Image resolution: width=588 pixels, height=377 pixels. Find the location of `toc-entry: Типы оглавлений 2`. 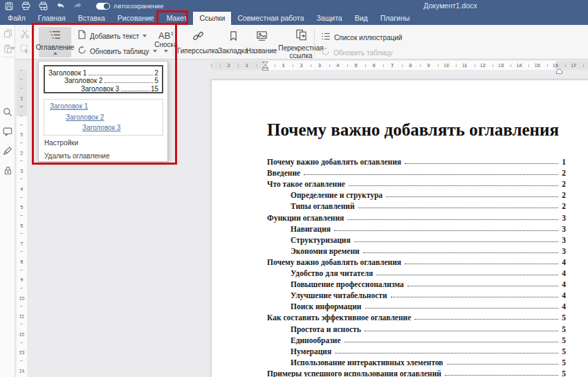

toc-entry: Типы оглавлений 2 is located at coordinates (416, 205).